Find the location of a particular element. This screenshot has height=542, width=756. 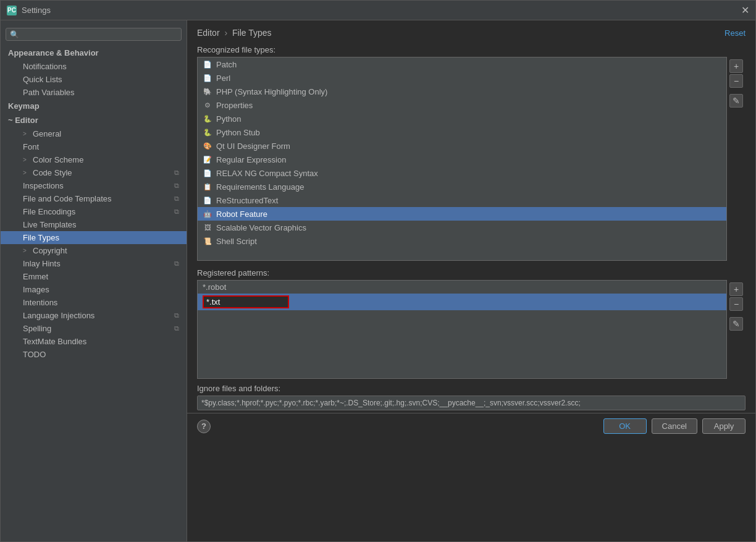

file-type-relax-ng: 📄 RELAX NG Compact Syntax is located at coordinates (462, 173).